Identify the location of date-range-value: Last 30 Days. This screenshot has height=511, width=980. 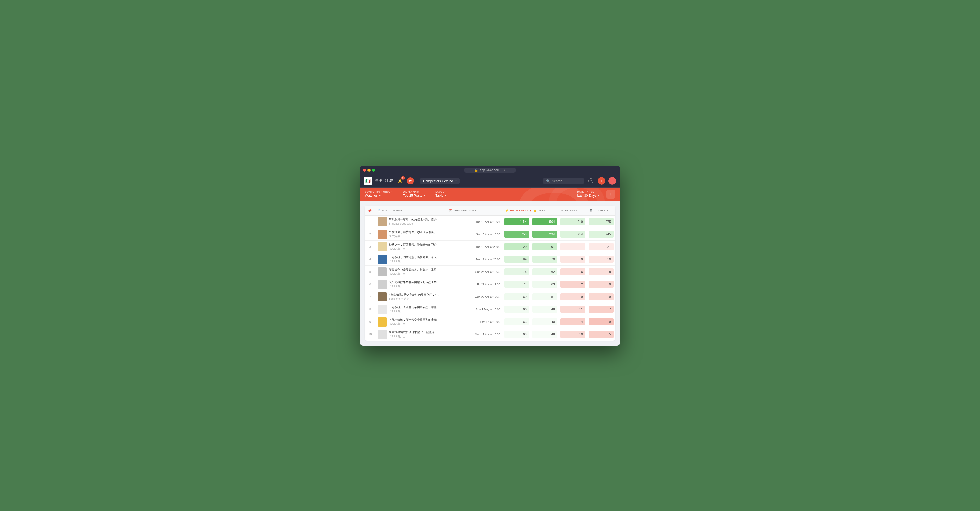
(587, 196).